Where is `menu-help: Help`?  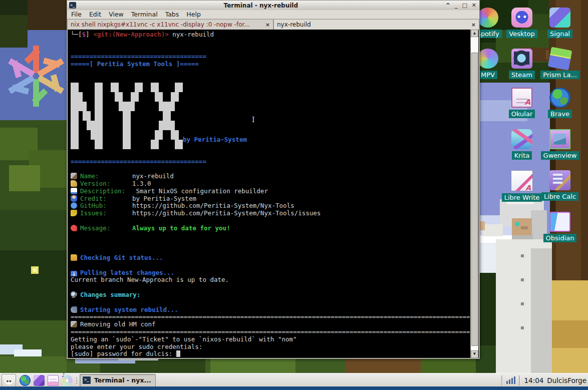
menu-help: Help is located at coordinates (193, 14).